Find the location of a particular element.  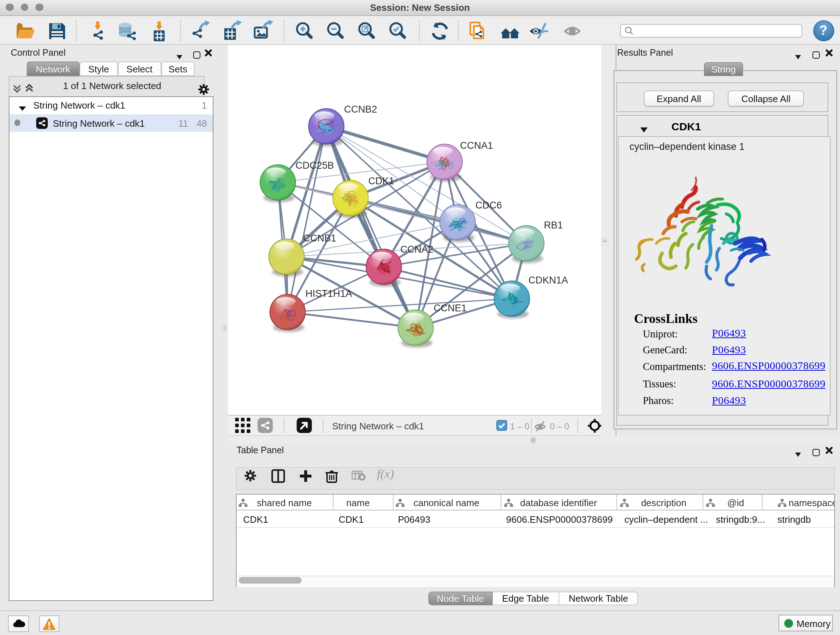

svg-text: CDK1 is located at coordinates (381, 181).